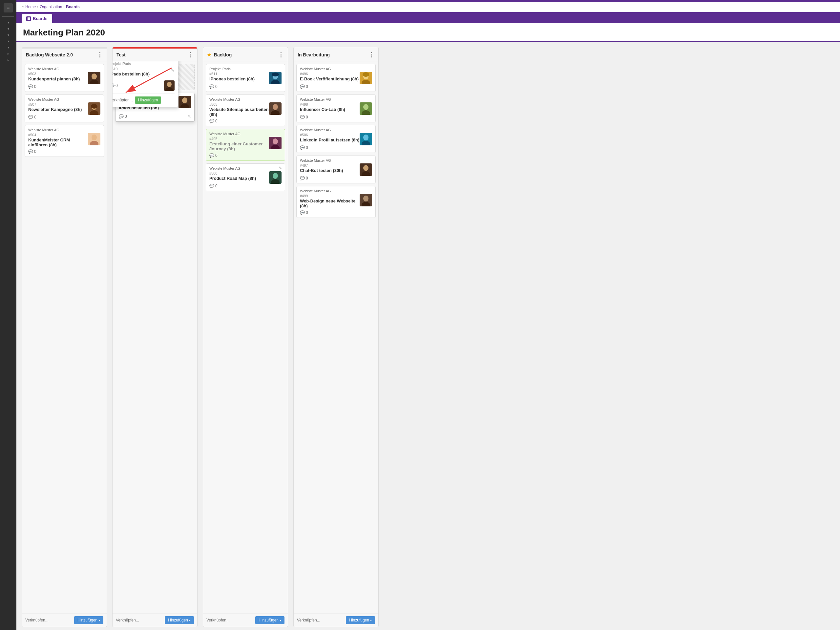 Image resolution: width=840 pixels, height=630 pixels. I want to click on home-icon: ⌂, so click(23, 7).